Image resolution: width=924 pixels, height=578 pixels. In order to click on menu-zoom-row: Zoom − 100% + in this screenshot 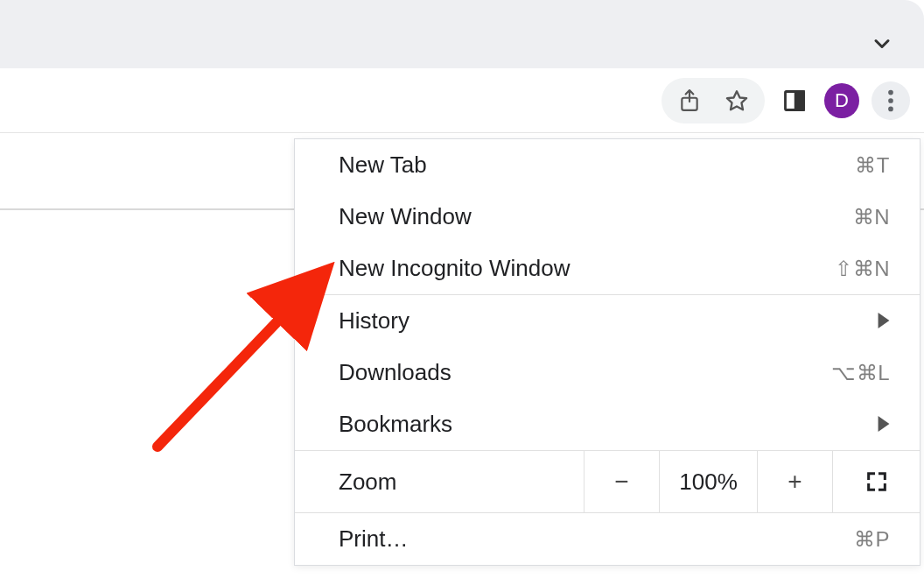, I will do `click(607, 482)`.